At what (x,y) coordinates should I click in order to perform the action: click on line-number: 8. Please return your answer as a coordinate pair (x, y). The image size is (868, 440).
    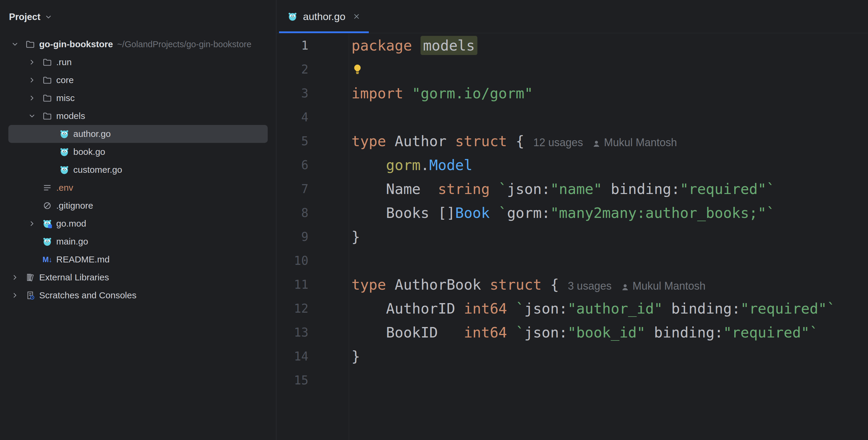
    Looking at the image, I should click on (313, 213).